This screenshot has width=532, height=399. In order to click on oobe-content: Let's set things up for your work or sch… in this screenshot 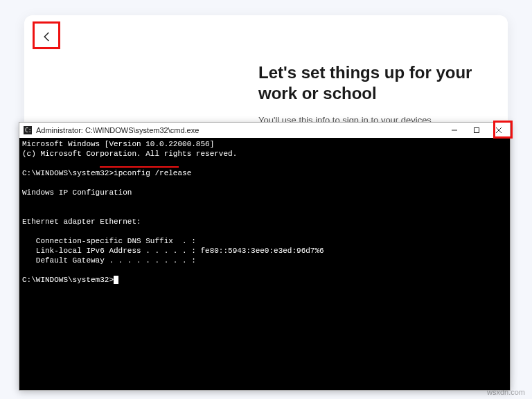, I will do `click(369, 94)`.